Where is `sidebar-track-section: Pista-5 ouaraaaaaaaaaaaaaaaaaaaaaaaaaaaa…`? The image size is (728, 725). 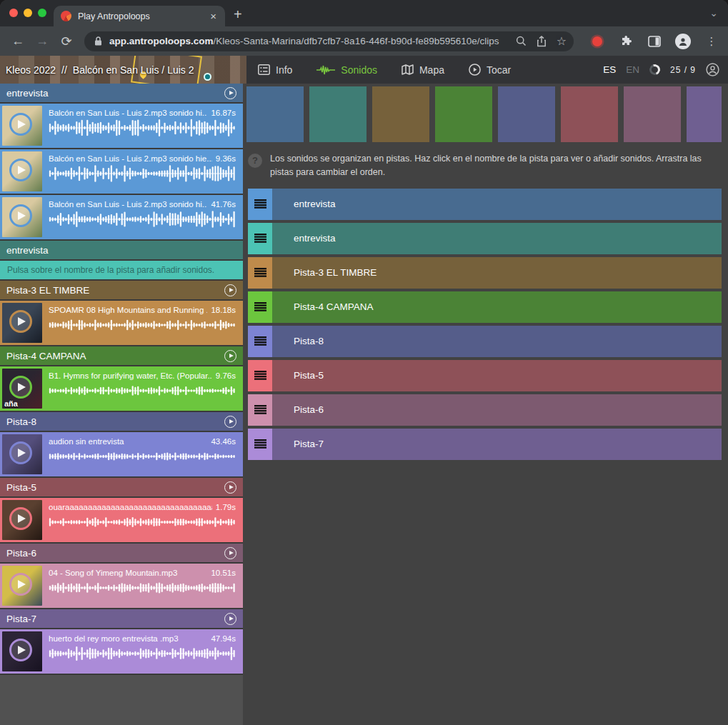
sidebar-track-section: Pista-5 ouaraaaaaaaaaaaaaaaaaaaaaaaaaaaa… is located at coordinates (121, 511).